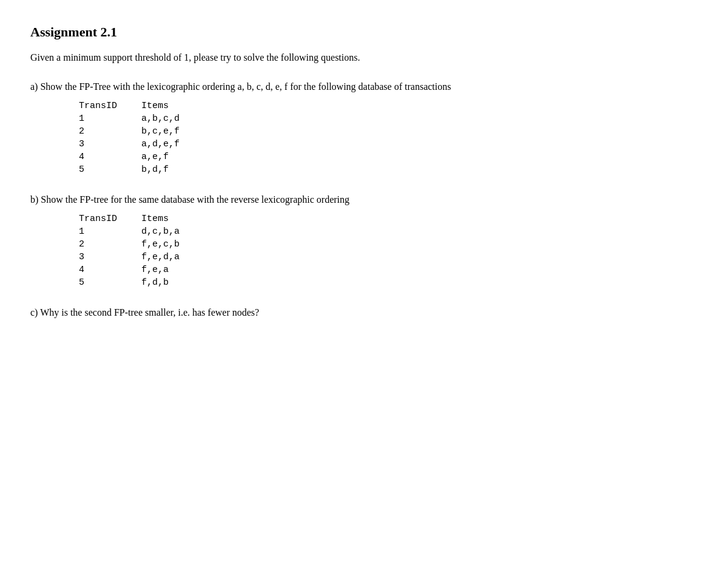 Image resolution: width=728 pixels, height=564 pixels. I want to click on table-row: 2b,c,e,f, so click(141, 131).